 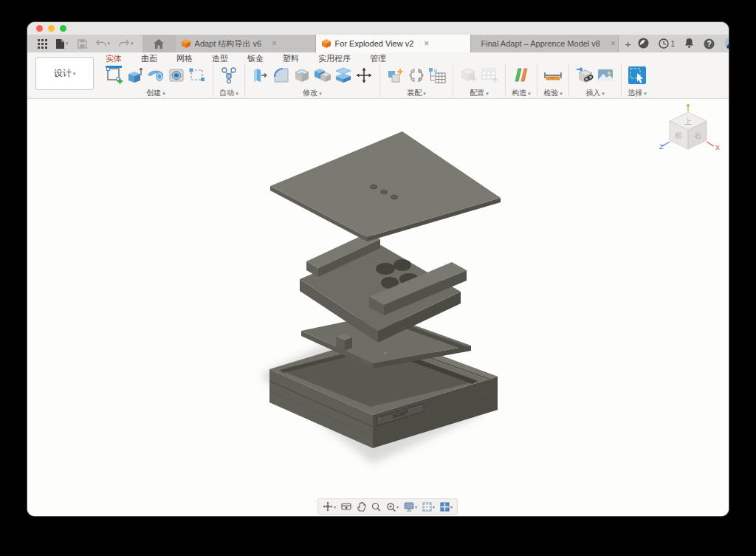 What do you see at coordinates (595, 81) in the screenshot?
I see `ribbon-group-insert: 插入` at bounding box center [595, 81].